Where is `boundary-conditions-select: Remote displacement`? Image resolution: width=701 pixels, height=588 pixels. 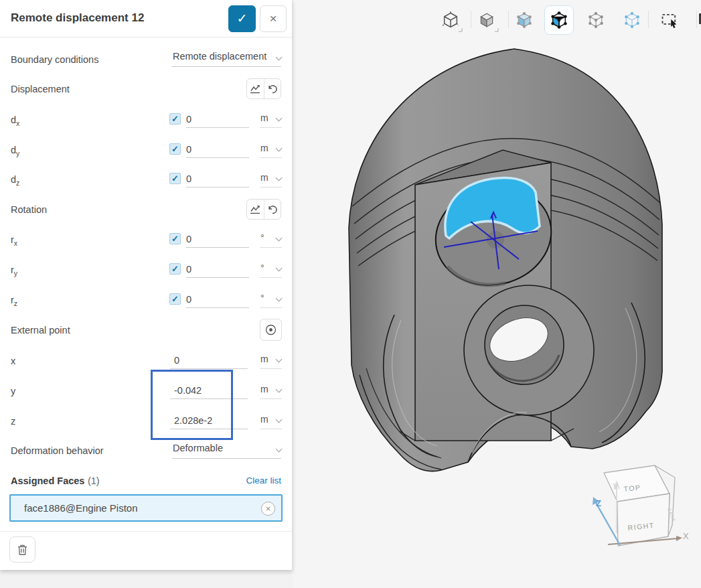 boundary-conditions-select: Remote displacement is located at coordinates (226, 58).